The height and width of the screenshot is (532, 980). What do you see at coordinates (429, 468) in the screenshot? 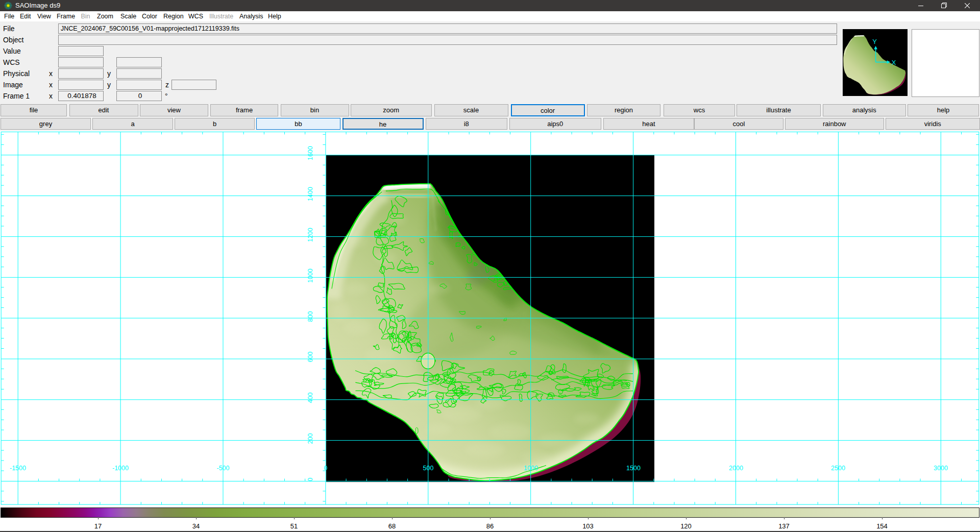
I see `svg-text: 500` at bounding box center [429, 468].